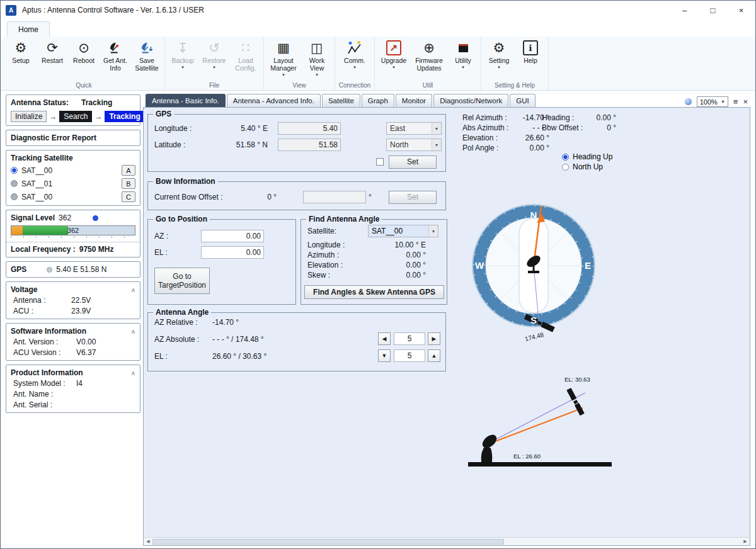  I want to click on elevation-value: 26.60 °, so click(533, 138).